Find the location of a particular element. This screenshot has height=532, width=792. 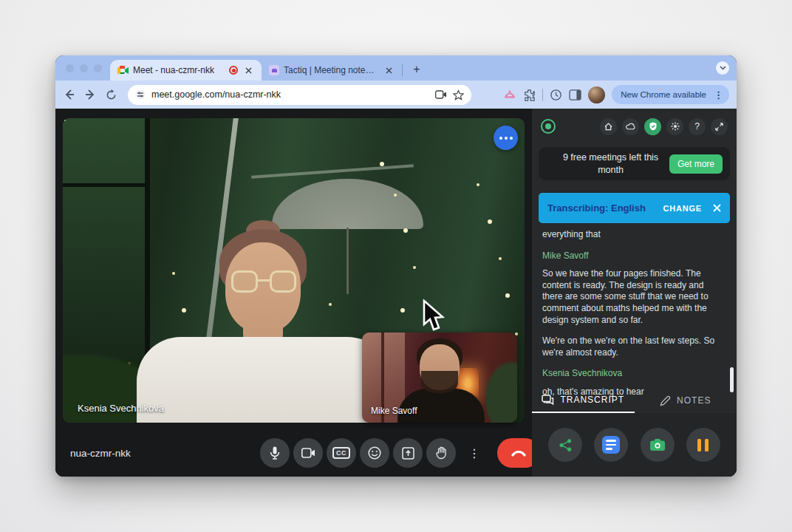

window-chevron-icon is located at coordinates (723, 68).